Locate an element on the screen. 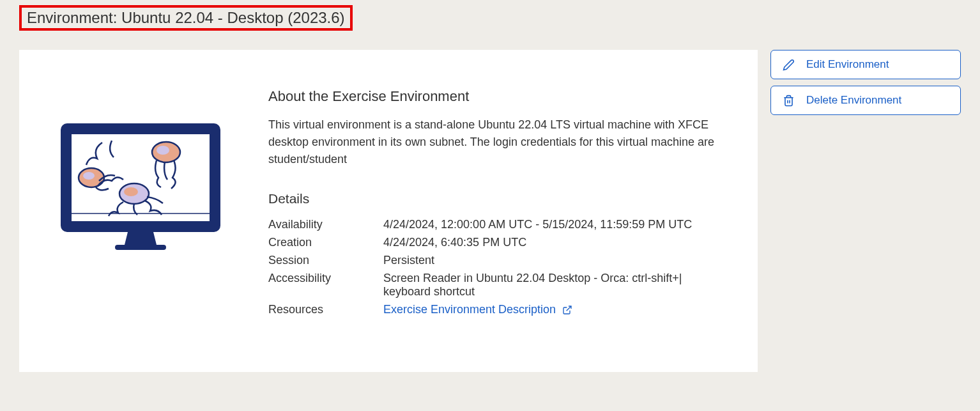 The height and width of the screenshot is (411, 980). action-sidebar: Edit Environment Delete Environment is located at coordinates (866, 82).